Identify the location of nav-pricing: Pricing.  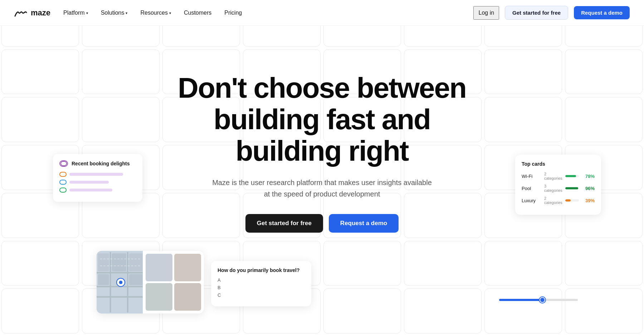
(233, 13).